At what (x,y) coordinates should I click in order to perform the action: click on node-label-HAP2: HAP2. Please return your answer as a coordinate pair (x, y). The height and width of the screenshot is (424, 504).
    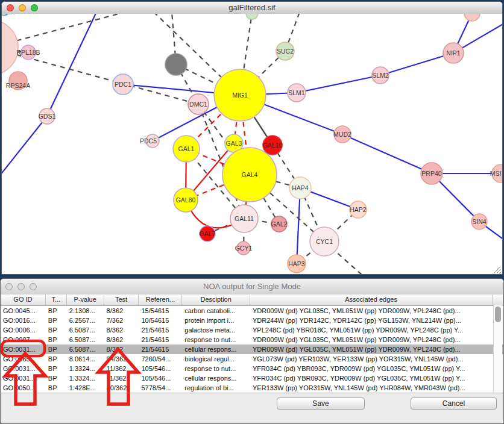
    Looking at the image, I should click on (358, 210).